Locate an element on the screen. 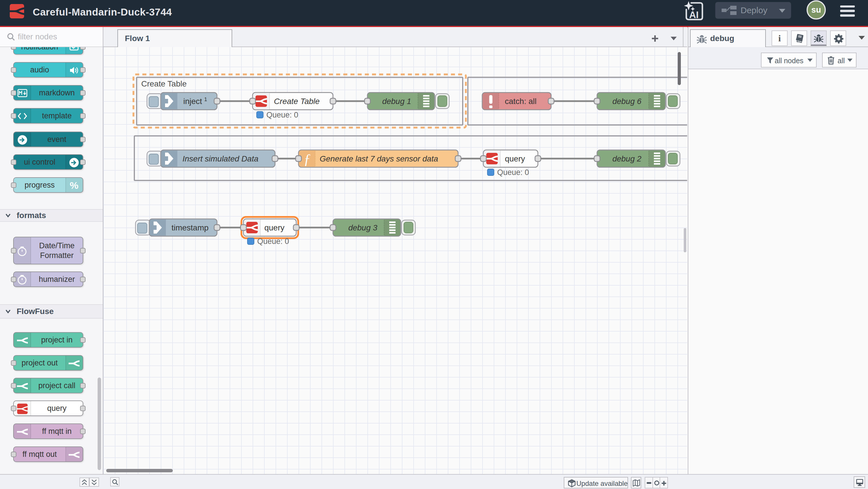  svg-text: debug 6 is located at coordinates (627, 101).